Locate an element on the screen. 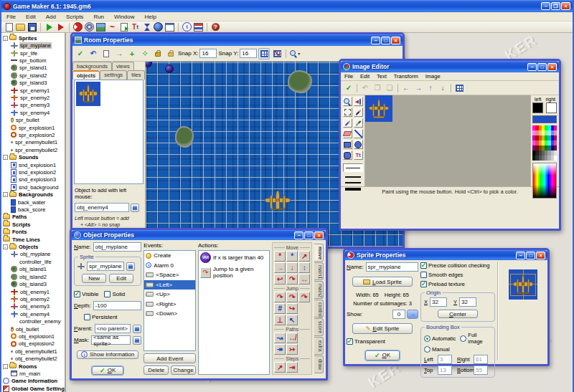  tree-item-spr-bullet: spr_bullet is located at coordinates (33, 120).